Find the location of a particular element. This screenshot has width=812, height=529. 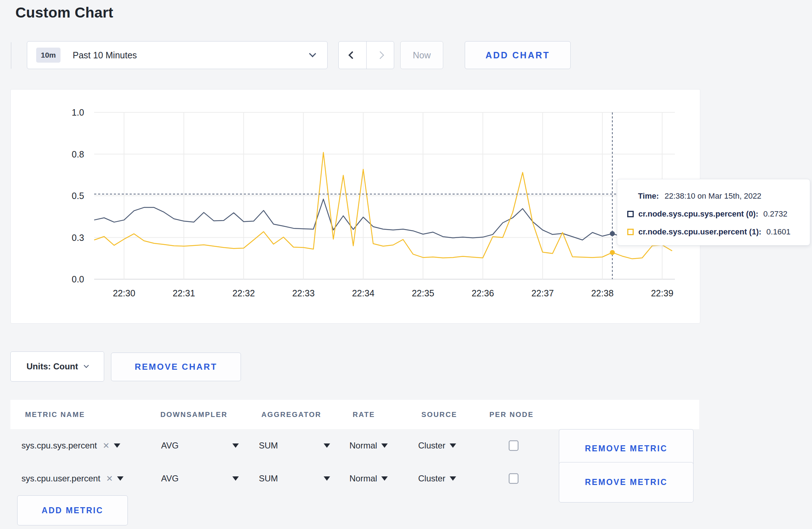

remove-metric-button: REMOVE METRIC is located at coordinates (626, 482).